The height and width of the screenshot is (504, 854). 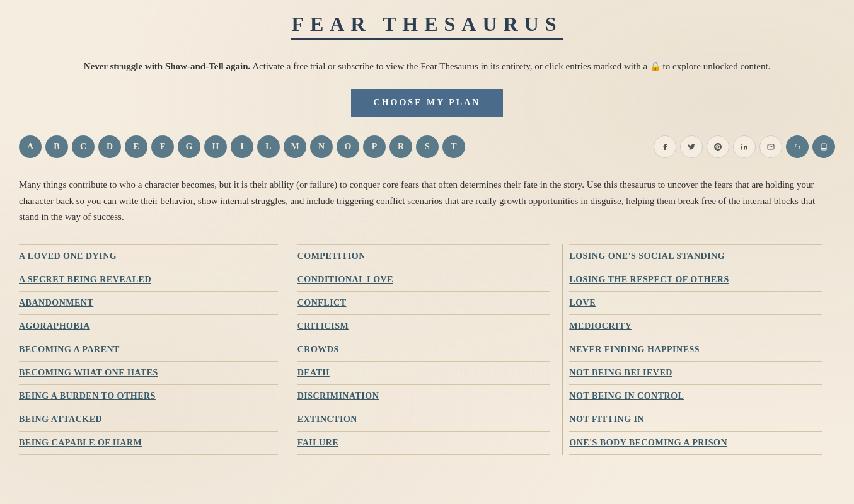 What do you see at coordinates (57, 147) in the screenshot?
I see `letter-B: B` at bounding box center [57, 147].